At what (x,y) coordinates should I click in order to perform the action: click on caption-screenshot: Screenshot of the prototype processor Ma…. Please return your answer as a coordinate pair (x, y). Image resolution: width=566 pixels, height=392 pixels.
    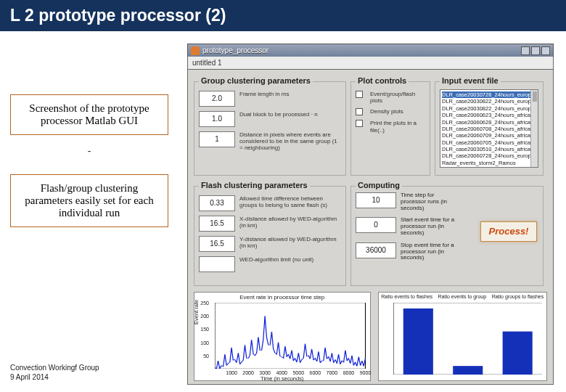
    Looking at the image, I should click on (89, 115).